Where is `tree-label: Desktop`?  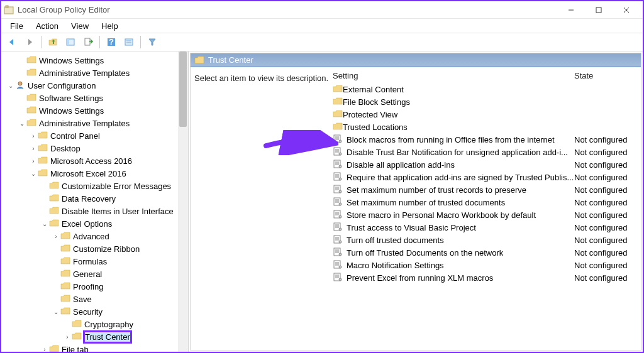
tree-label: Desktop is located at coordinates (65, 148).